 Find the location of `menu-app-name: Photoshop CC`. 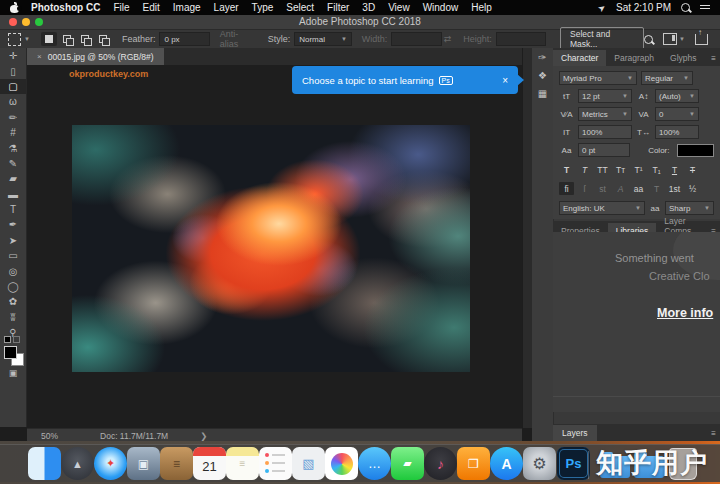

menu-app-name: Photoshop CC is located at coordinates (66, 8).